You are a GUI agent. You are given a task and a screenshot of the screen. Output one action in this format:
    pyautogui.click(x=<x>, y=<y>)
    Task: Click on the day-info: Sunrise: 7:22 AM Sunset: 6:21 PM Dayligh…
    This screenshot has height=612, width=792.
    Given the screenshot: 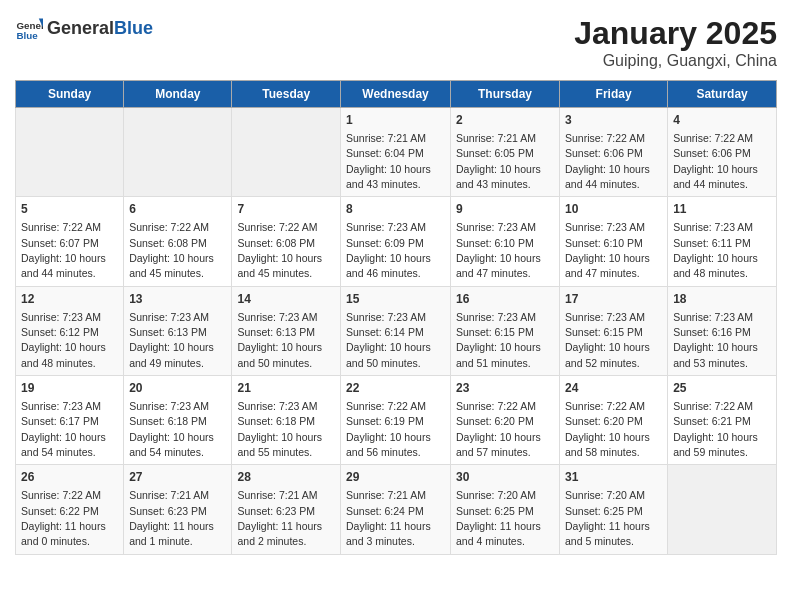 What is the action you would take?
    pyautogui.click(x=716, y=429)
    